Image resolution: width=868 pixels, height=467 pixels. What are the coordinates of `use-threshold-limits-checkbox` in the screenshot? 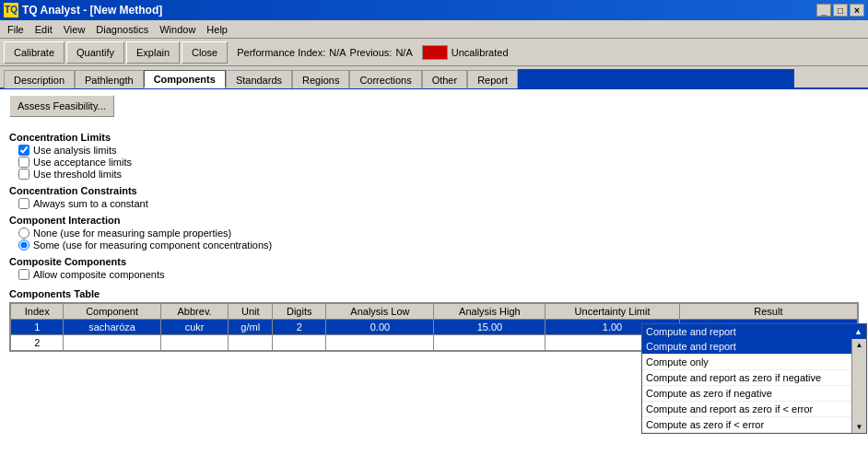 It's located at (24, 174).